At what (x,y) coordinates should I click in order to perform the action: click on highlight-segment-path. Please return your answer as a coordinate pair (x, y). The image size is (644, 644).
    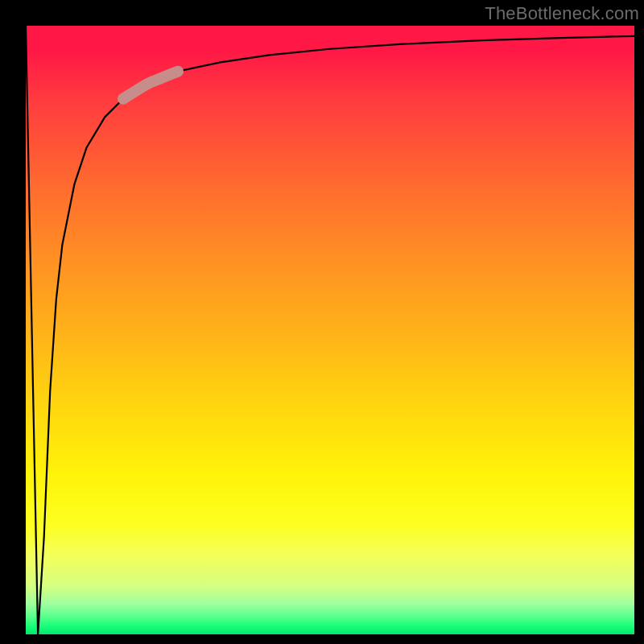
    Looking at the image, I should click on (151, 85).